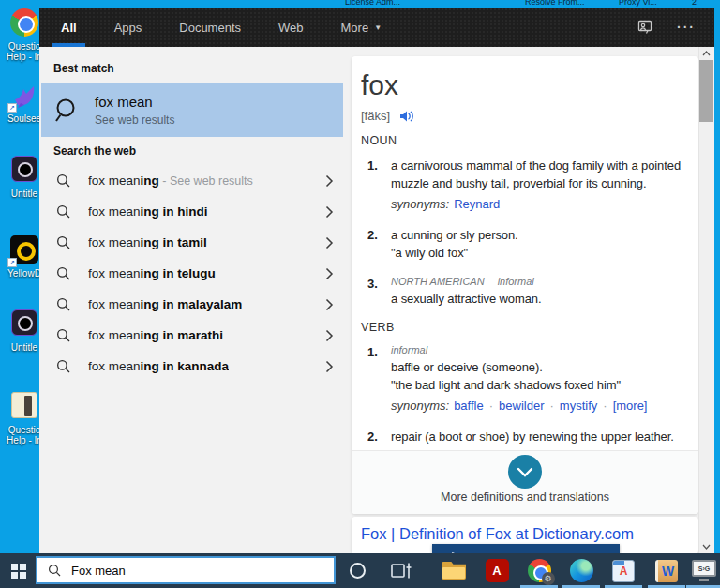  What do you see at coordinates (686, 27) in the screenshot?
I see `more-options-icon: ···` at bounding box center [686, 27].